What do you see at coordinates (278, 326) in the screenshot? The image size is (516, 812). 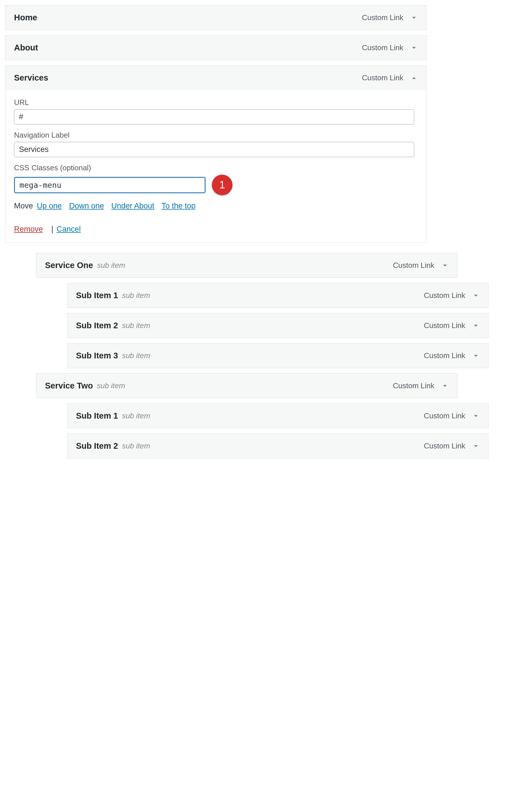 I see `menu-item-sub-2: Sub Item 2 sub item Custom Link` at bounding box center [278, 326].